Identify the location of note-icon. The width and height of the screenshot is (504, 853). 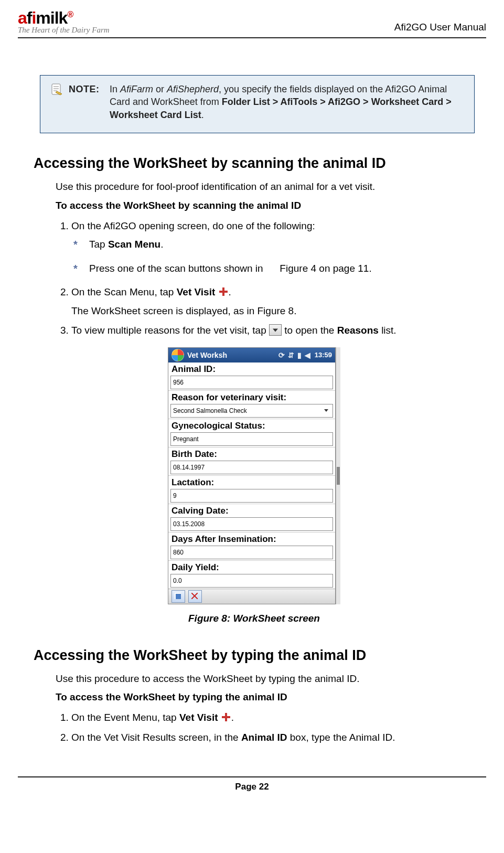
(57, 90).